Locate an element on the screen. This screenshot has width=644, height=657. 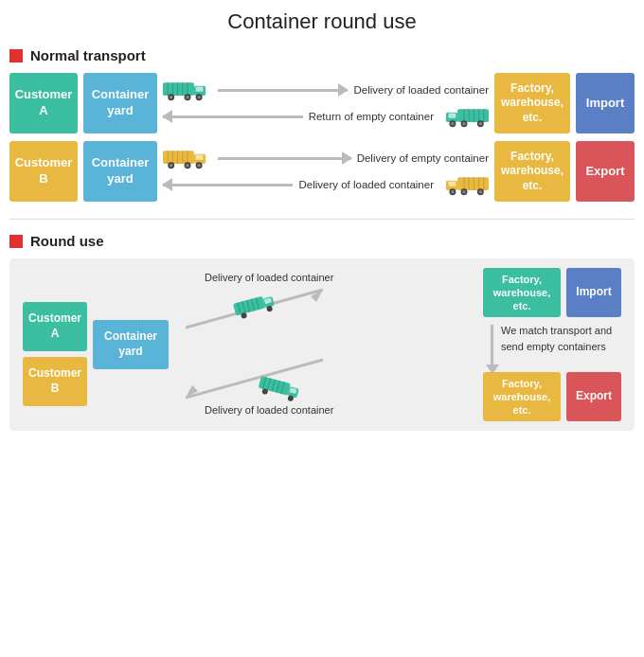
customer-b-box: CustomerB is located at coordinates (44, 171).